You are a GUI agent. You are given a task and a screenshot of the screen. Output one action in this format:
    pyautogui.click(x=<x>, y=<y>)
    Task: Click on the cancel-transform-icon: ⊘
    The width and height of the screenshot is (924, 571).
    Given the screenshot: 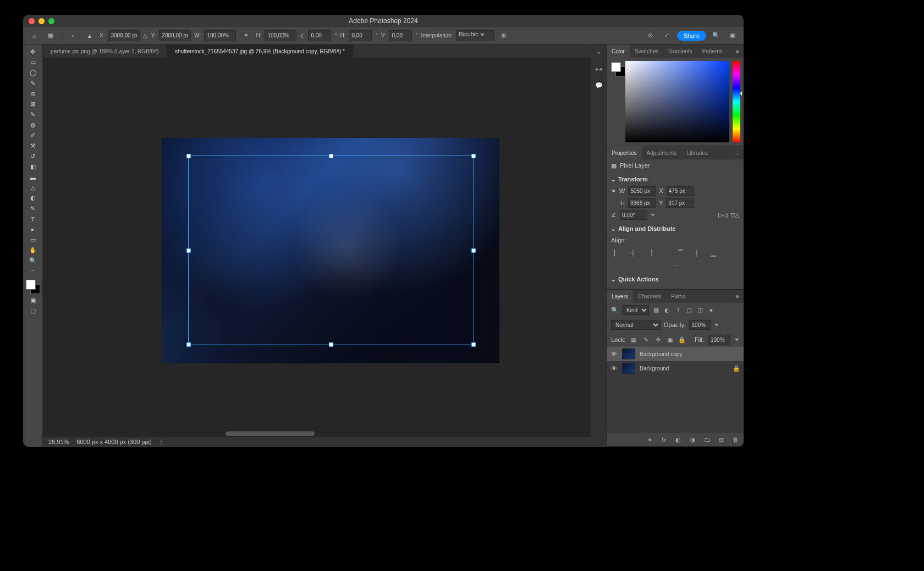 What is the action you would take?
    pyautogui.click(x=651, y=36)
    